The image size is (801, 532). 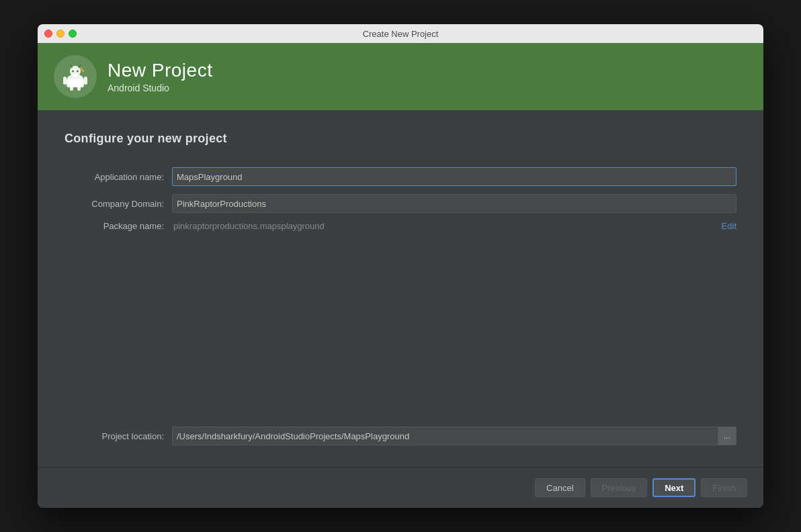 What do you see at coordinates (400, 34) in the screenshot?
I see `window-title: Create New Project` at bounding box center [400, 34].